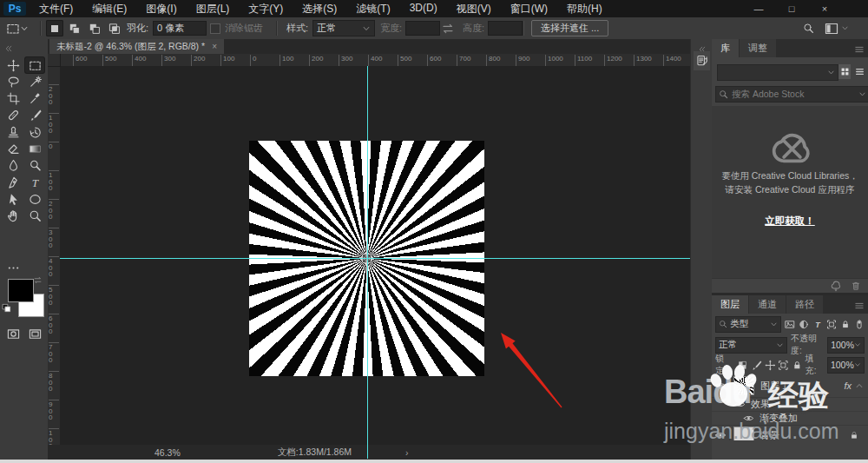 Image resolution: width=868 pixels, height=463 pixels. What do you see at coordinates (859, 386) in the screenshot?
I see `collapse-effects-icon` at bounding box center [859, 386].